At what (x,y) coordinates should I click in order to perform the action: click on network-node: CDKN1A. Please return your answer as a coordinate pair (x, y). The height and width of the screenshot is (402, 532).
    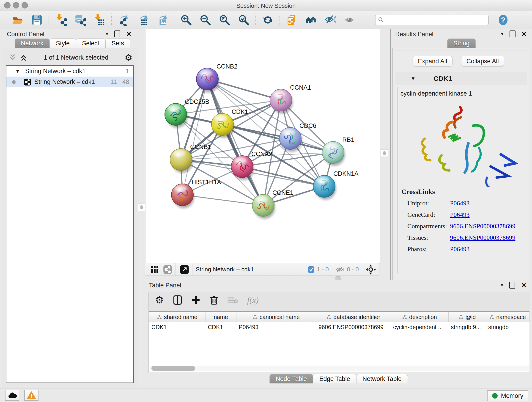
    Looking at the image, I should click on (336, 185).